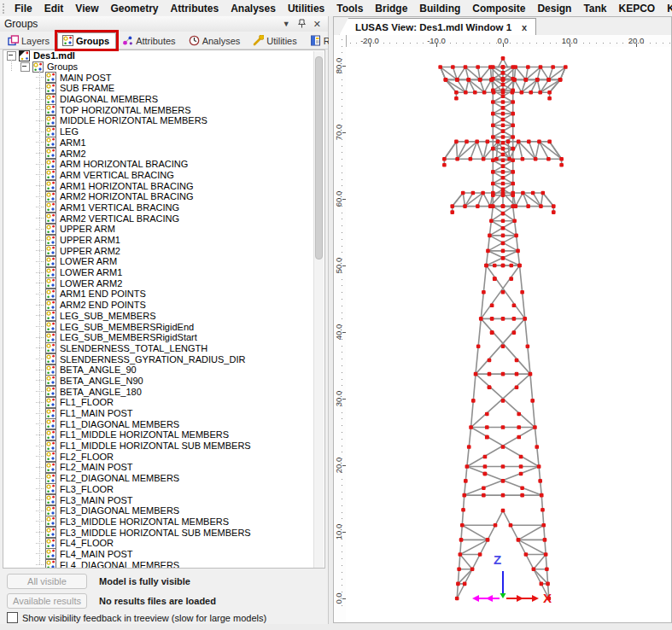 Image resolution: width=672 pixels, height=630 pixels. Describe the element at coordinates (164, 67) in the screenshot. I see `tree-groups-folder: Groups` at that location.